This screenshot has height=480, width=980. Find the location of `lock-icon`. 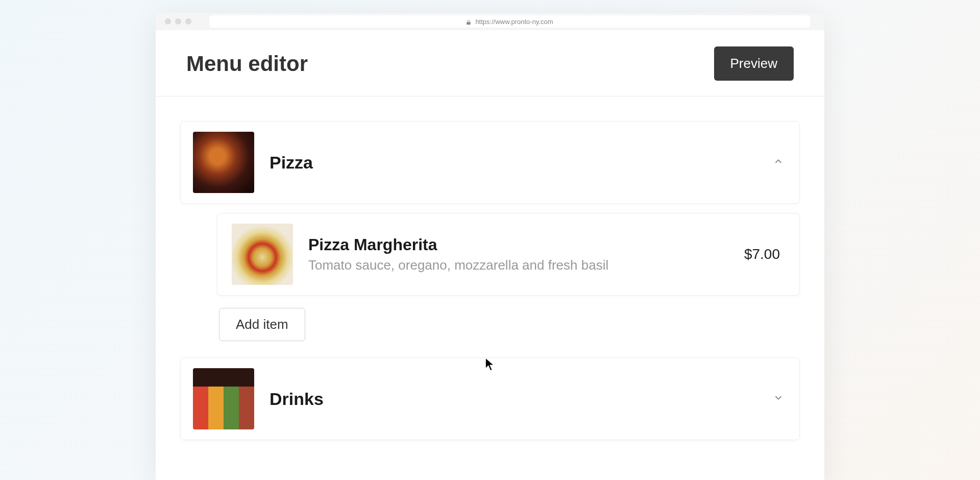

lock-icon is located at coordinates (469, 21).